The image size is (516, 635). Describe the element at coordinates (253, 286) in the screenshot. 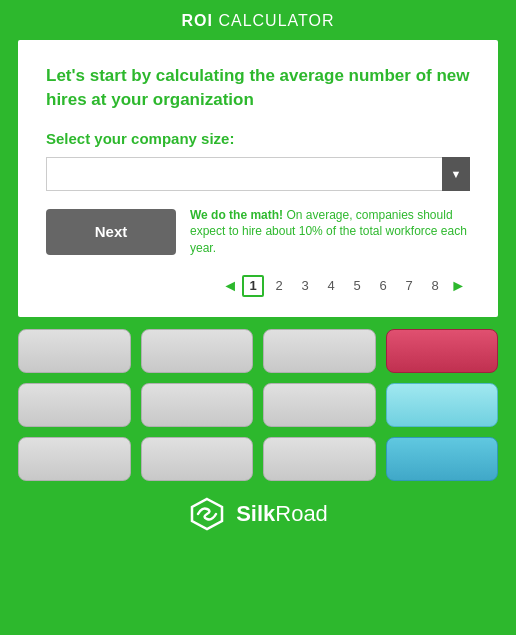

I see `pagination-page-1: 1` at that location.